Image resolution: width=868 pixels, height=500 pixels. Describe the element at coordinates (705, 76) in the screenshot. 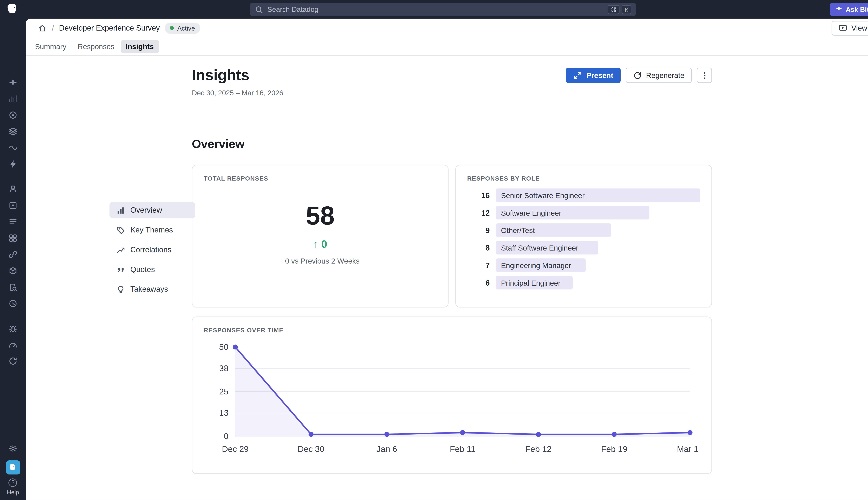

I see `kebab-icon` at that location.